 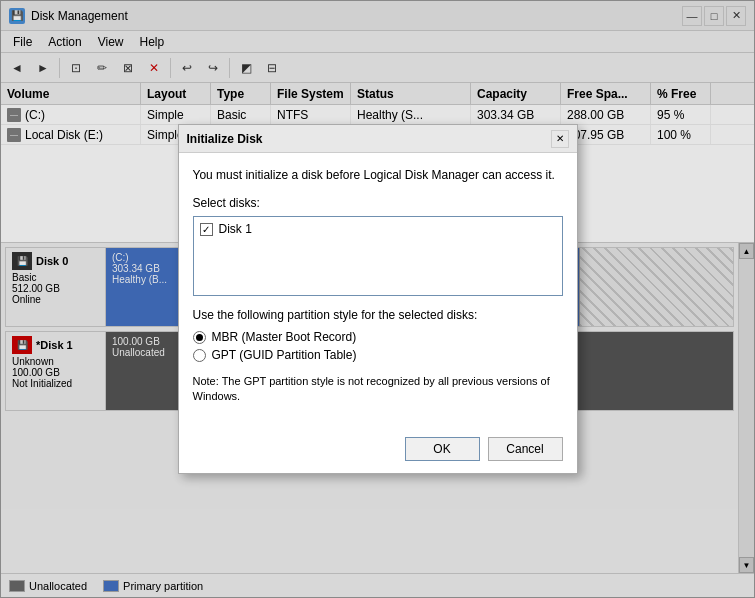 What do you see at coordinates (378, 346) in the screenshot?
I see `partition-style-options: MBR (Master Boot Record) GPT (GUID Parti…` at bounding box center [378, 346].